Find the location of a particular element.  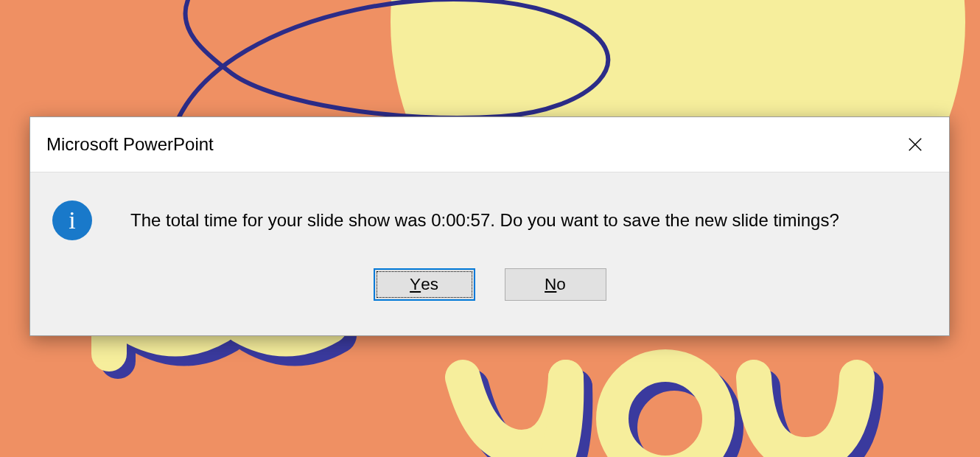

close-icon is located at coordinates (915, 144).